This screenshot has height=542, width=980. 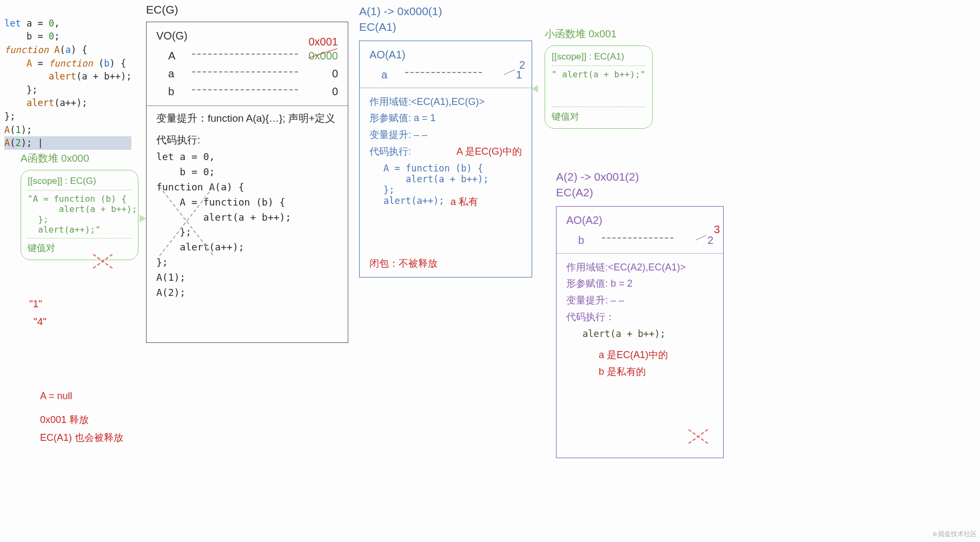 What do you see at coordinates (640, 301) in the screenshot?
I see `eca2-hoist: 变量提升: – –` at bounding box center [640, 301].